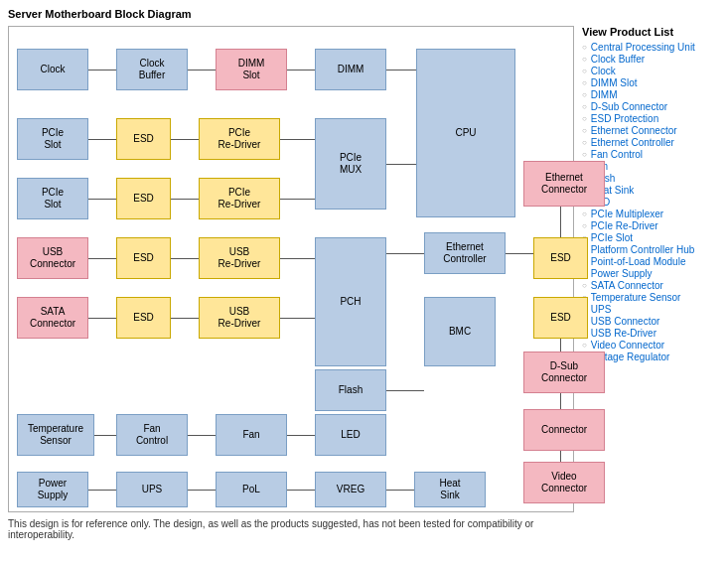  Describe the element at coordinates (560, 222) in the screenshot. I see `arrow-esd4-ethconn` at that location.